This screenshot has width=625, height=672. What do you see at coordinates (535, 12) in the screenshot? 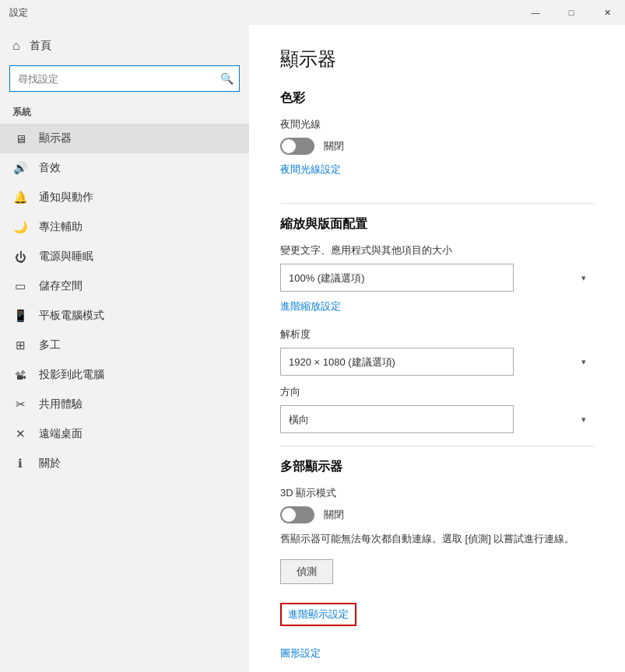
I see `minimize-button: —` at bounding box center [535, 12].